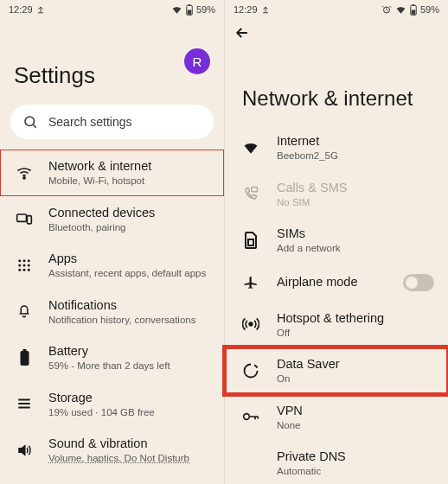 Image resolution: width=448 pixels, height=484 pixels. What do you see at coordinates (355, 188) in the screenshot?
I see `item-title: Calls & SMS` at bounding box center [355, 188].